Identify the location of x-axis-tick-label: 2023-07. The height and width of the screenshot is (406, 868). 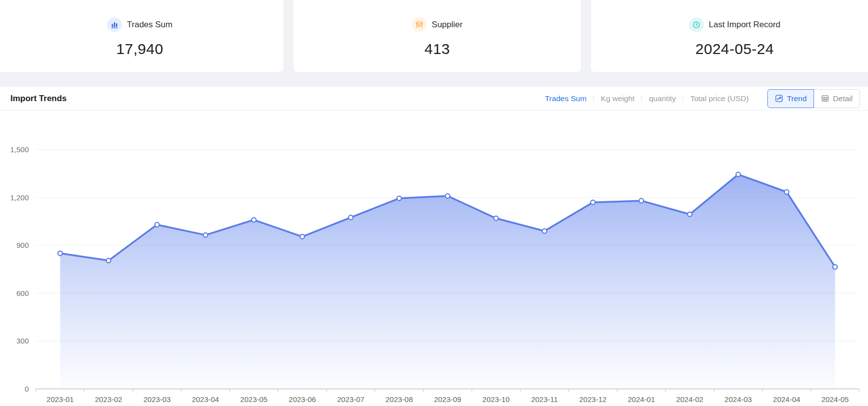
(351, 400).